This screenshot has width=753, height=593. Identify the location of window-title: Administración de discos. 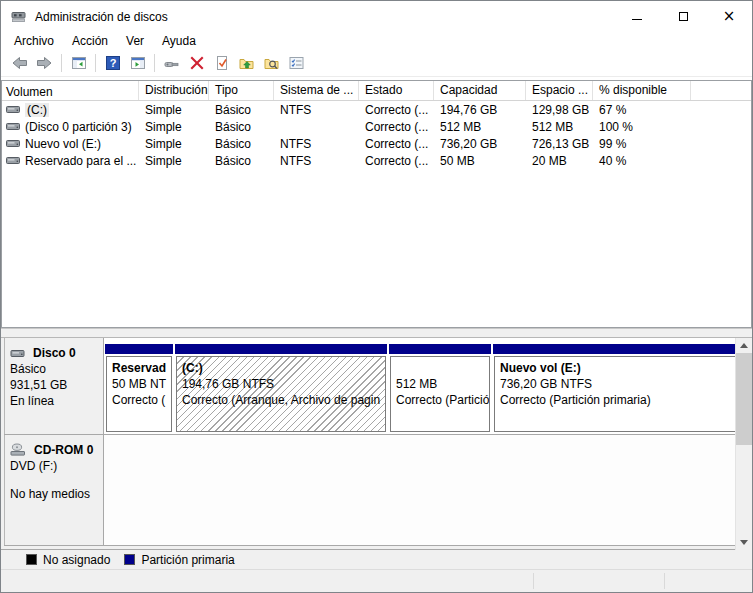
(102, 17).